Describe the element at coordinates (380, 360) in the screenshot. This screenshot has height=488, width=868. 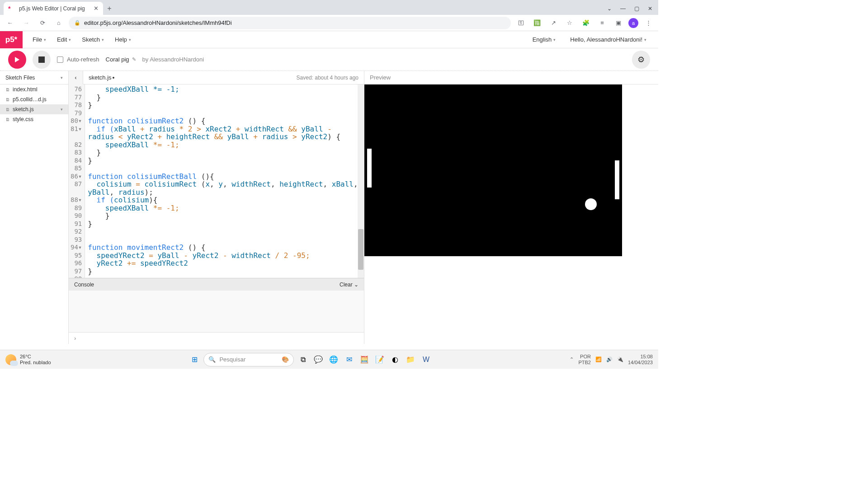
I see `notepad-icon: 📝` at that location.